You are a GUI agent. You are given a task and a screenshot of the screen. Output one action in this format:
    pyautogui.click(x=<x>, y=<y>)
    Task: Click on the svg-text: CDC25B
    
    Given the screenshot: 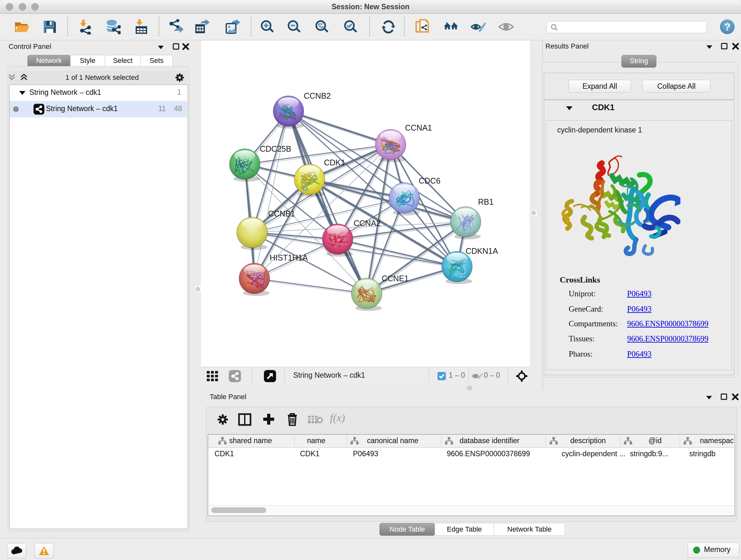 What is the action you would take?
    pyautogui.click(x=275, y=149)
    